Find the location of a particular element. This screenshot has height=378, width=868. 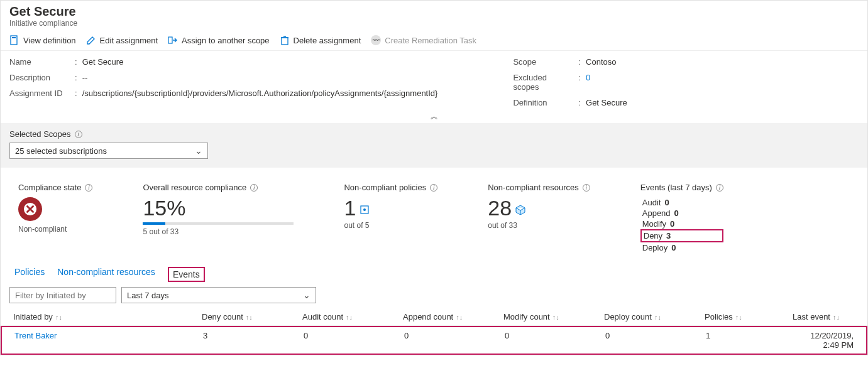

overall-compliance-tile: Overall resource compliancei 15% 5 out o… is located at coordinates (218, 210).